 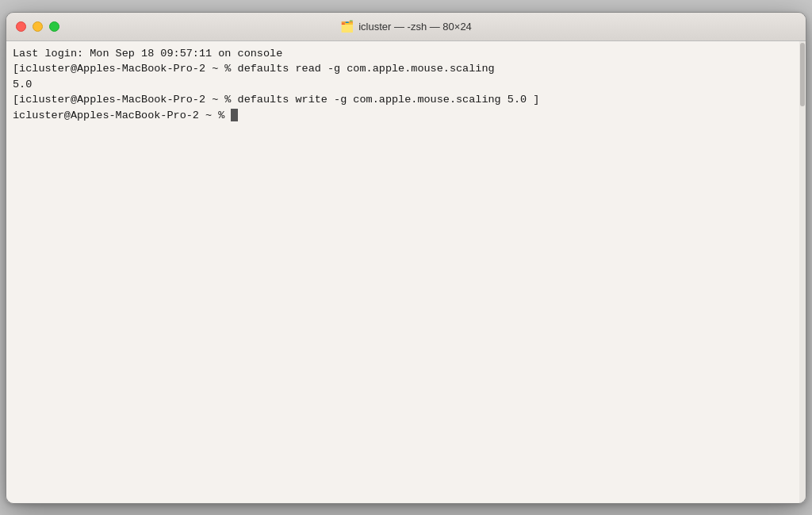 What do you see at coordinates (406, 100) in the screenshot?
I see `terminal-line-4: [icluster@Apples-MacBook-Pro-2 ~ % defau…` at bounding box center [406, 100].